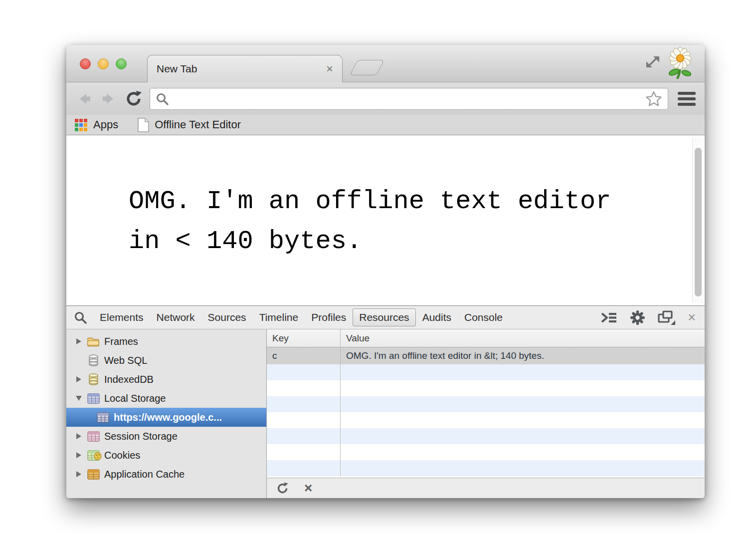  What do you see at coordinates (177, 69) in the screenshot?
I see `tab-title: New Tab` at bounding box center [177, 69].